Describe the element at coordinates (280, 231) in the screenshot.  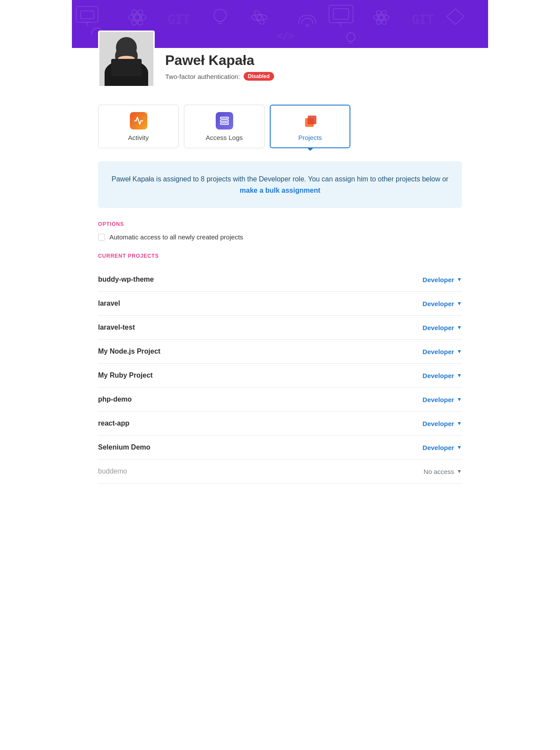
I see `options-section: OPTIONS Automatic access to all newly cr…` at that location.